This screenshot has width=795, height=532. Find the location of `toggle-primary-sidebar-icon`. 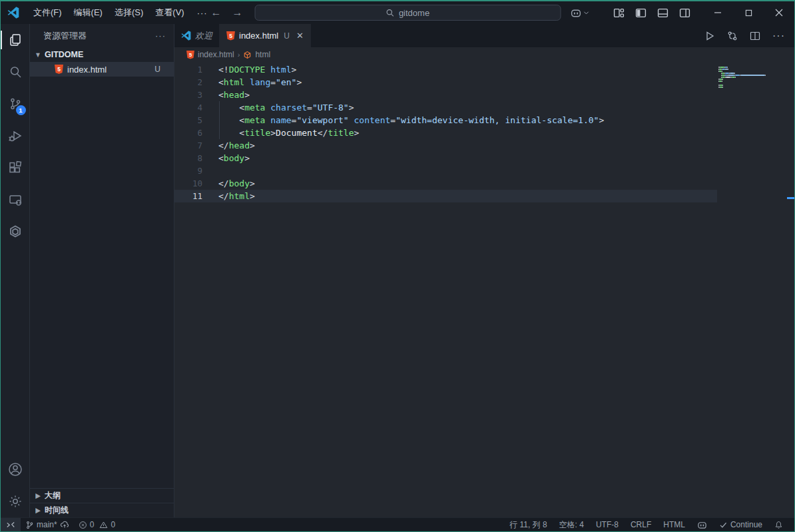

toggle-primary-sidebar-icon is located at coordinates (641, 13).